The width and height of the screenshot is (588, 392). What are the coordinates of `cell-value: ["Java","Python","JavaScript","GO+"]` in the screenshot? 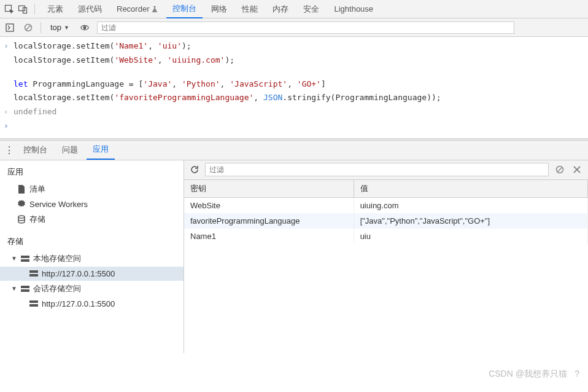 It's located at (470, 221).